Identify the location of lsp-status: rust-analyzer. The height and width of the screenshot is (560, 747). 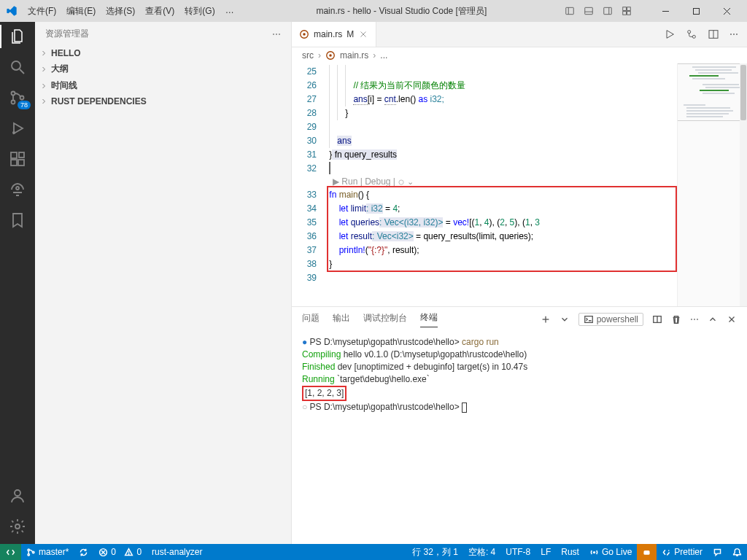
(177, 552).